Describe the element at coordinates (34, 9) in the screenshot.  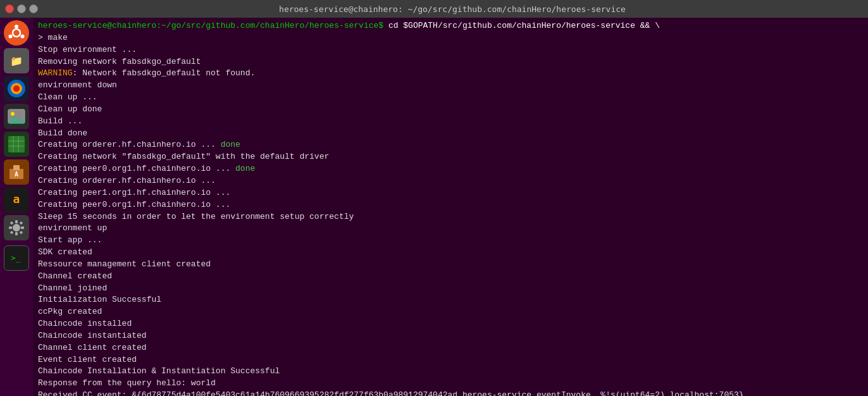
I see `maximize-button` at that location.